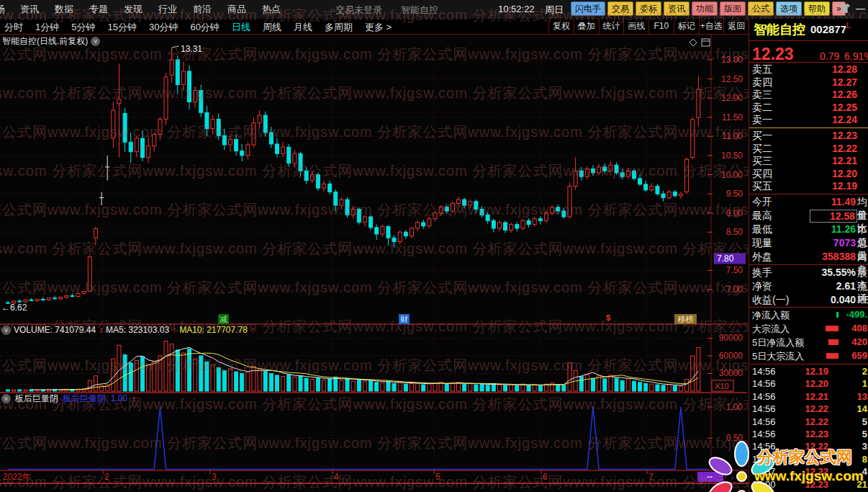 The image size is (868, 492). I want to click on tick-volume: 14, so click(862, 409).